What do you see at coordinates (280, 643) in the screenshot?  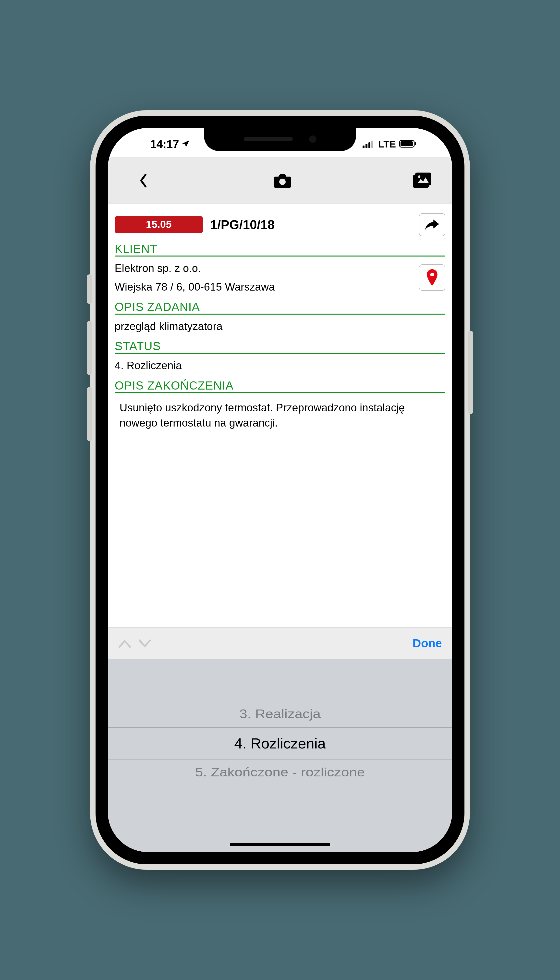 I see `keyboard-accessory-bar: Done` at bounding box center [280, 643].